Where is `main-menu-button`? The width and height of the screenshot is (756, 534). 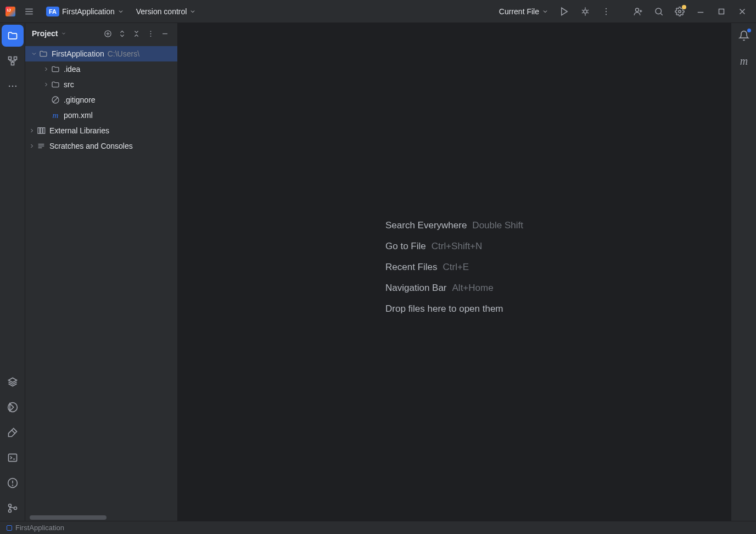 main-menu-button is located at coordinates (29, 12).